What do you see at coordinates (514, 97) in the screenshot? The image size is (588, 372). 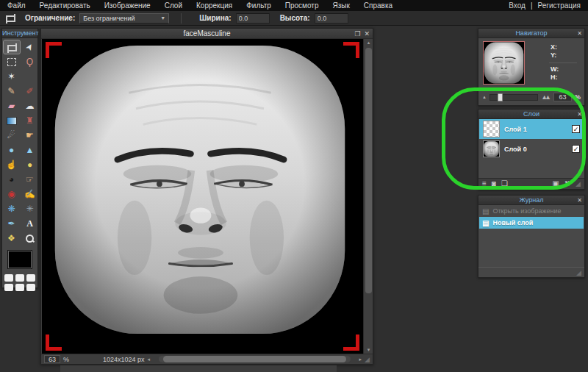 I see `zoom-slider` at bounding box center [514, 97].